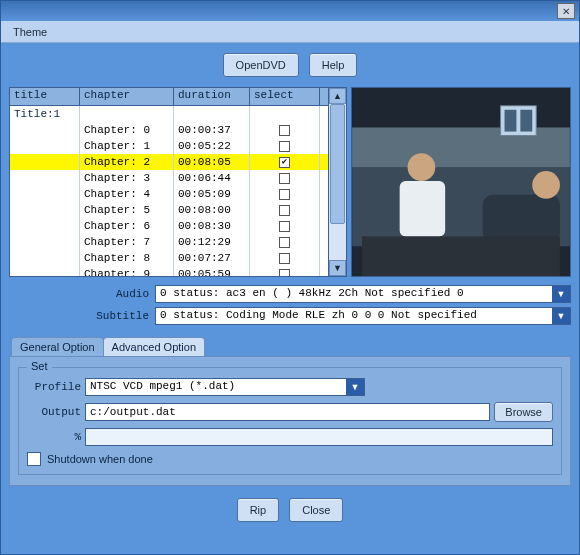  I want to click on rip-button: Rip, so click(258, 510).